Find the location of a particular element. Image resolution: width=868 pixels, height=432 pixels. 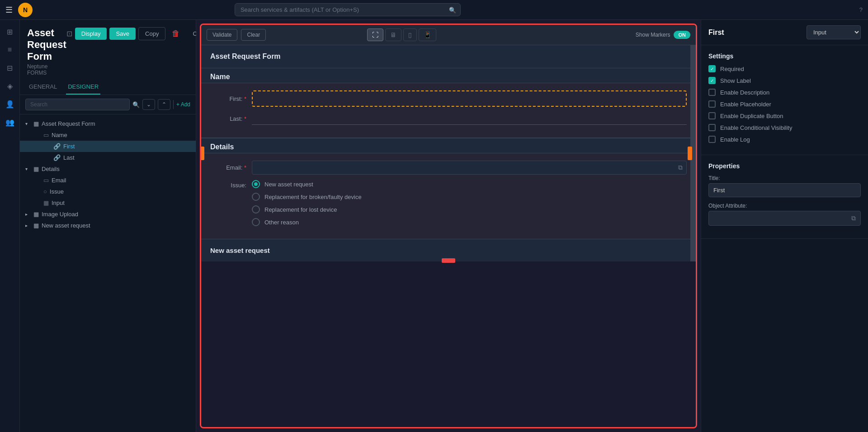

properties-section-title: Properties is located at coordinates (785, 166).